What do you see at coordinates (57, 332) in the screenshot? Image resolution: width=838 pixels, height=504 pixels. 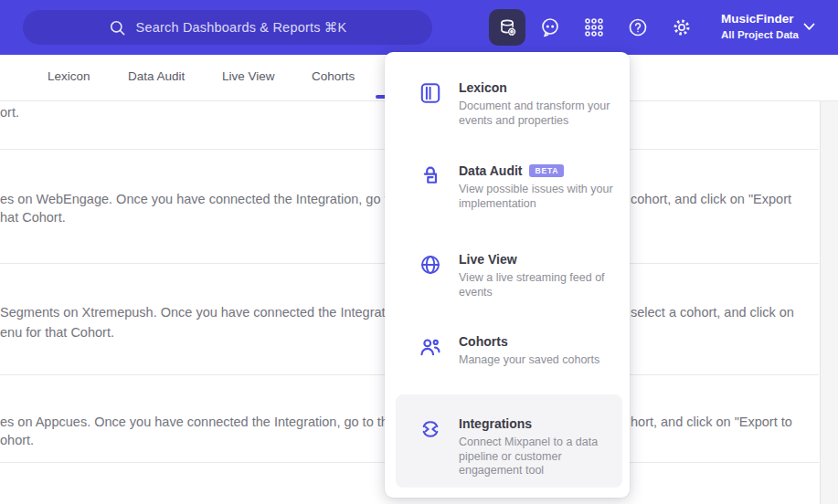 I see `row-text-fragment: enu for that Cohort.` at bounding box center [57, 332].